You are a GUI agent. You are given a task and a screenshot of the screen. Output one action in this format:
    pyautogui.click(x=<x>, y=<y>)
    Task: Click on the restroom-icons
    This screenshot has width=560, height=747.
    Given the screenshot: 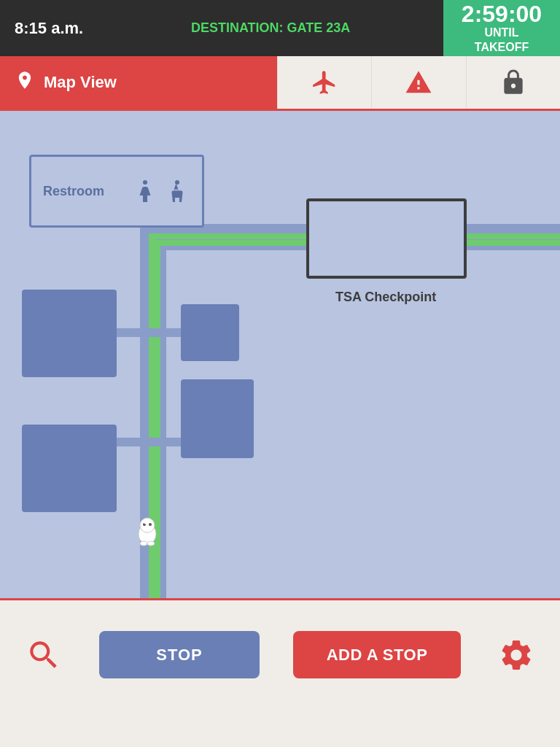 What is the action you would take?
    pyautogui.click(x=161, y=191)
    